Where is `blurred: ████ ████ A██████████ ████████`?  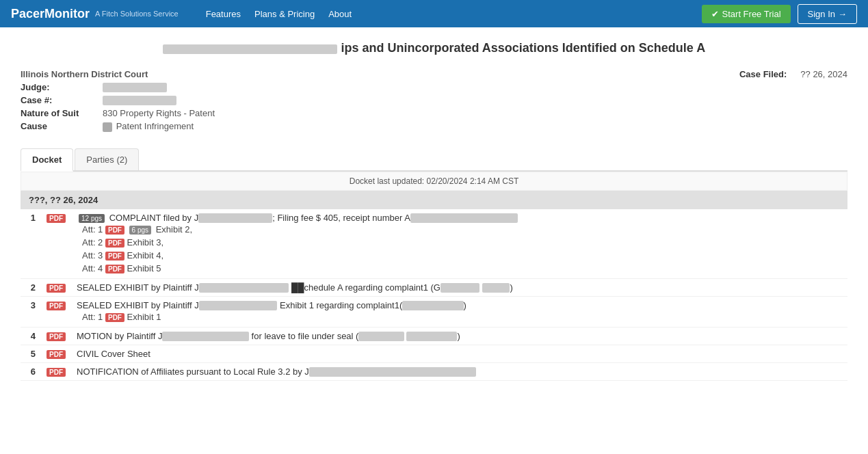 blurred: ████ ████ A██████████ ████████ is located at coordinates (393, 372).